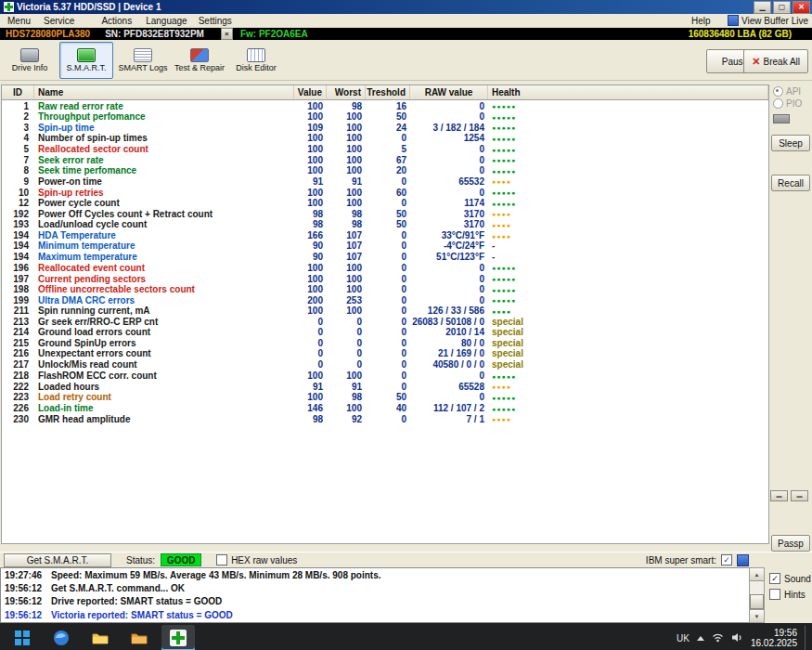  I want to click on scroll-track, so click(757, 595).